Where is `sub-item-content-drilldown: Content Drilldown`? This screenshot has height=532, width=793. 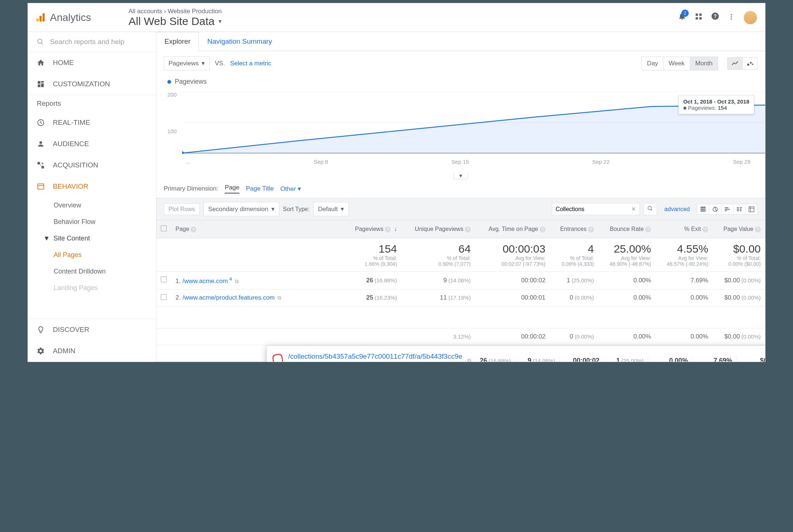 sub-item-content-drilldown: Content Drilldown is located at coordinates (105, 272).